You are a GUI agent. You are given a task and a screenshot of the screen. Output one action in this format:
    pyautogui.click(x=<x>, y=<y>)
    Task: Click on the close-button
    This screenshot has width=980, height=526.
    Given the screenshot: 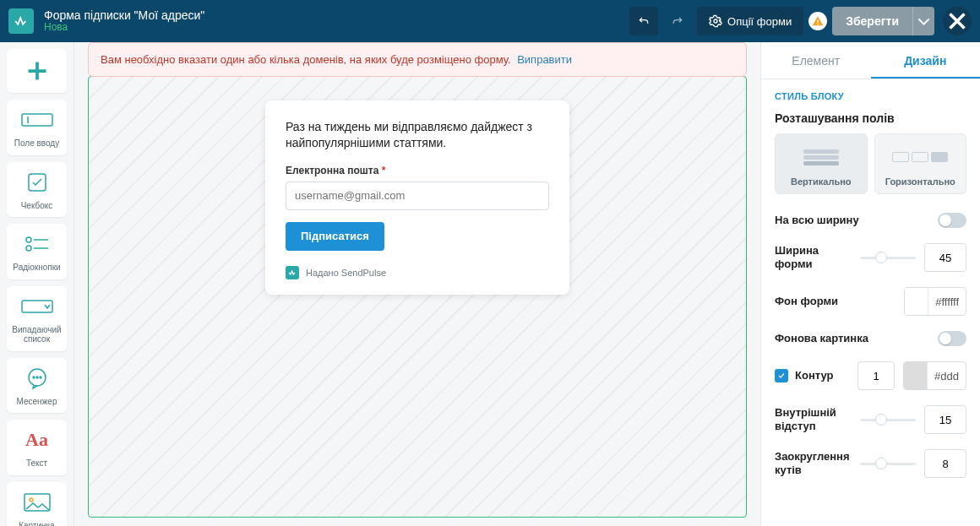 What is the action you would take?
    pyautogui.click(x=957, y=21)
    